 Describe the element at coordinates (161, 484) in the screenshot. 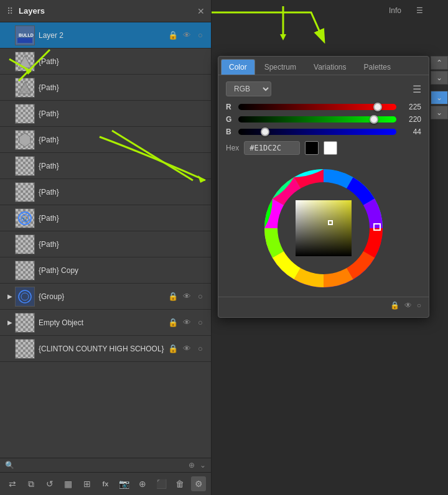

I see `export-btn: ⬛` at that location.